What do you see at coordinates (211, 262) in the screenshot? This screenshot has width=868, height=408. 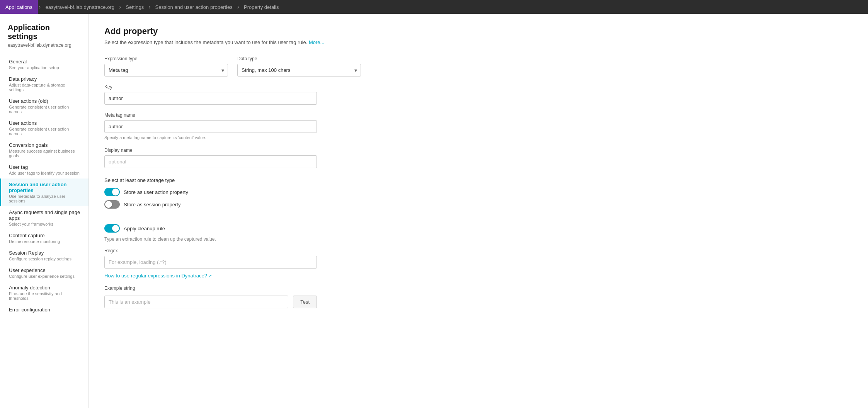 I see `regex-input` at bounding box center [211, 262].